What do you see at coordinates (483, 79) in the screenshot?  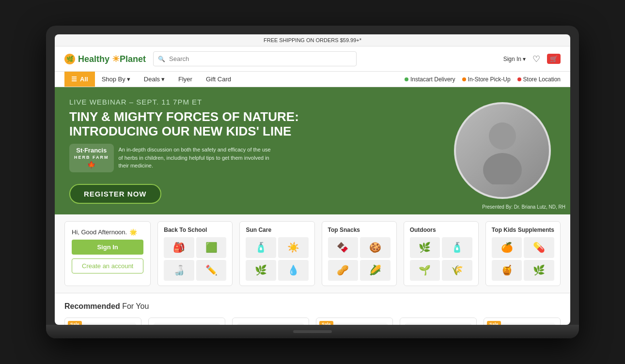 I see `nav-right-actions: Instacart Delivery In-Store Pick-Up Stor…` at bounding box center [483, 79].